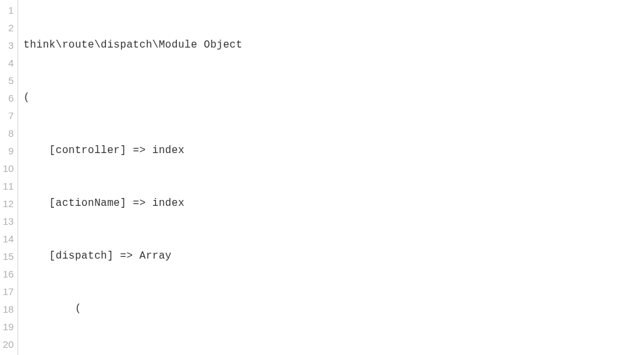  Describe the element at coordinates (8, 116) in the screenshot. I see `line-number: 7` at that location.